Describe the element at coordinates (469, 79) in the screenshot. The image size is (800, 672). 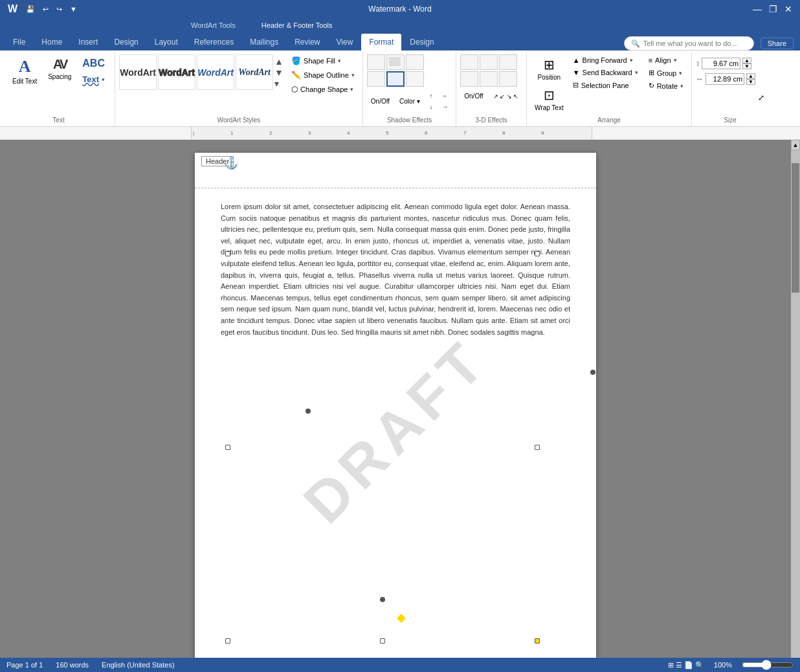
I see `3d-style-4` at that location.